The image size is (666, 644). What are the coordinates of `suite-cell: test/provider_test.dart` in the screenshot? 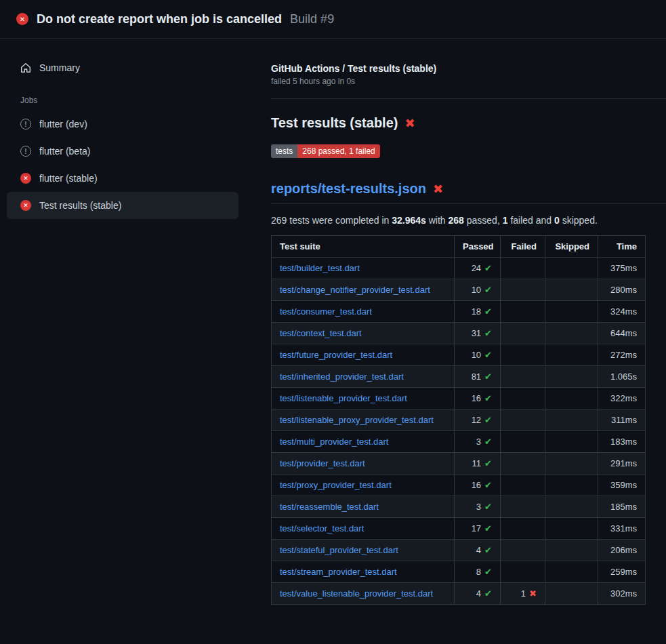 It's located at (363, 464).